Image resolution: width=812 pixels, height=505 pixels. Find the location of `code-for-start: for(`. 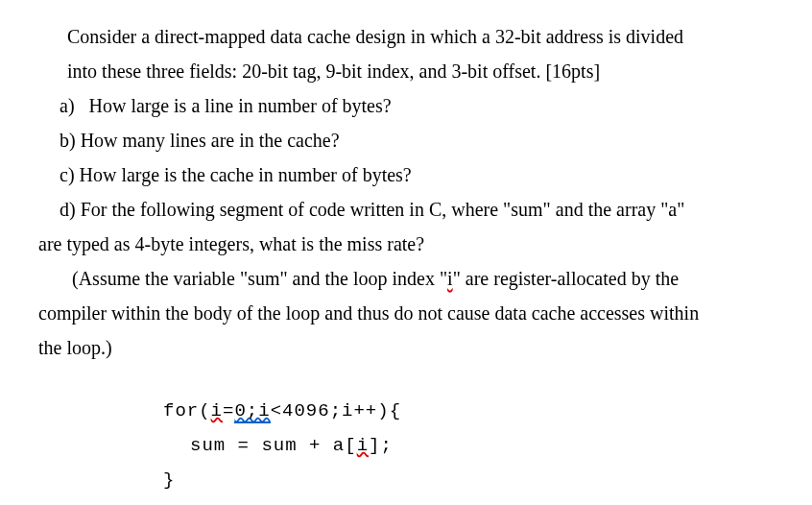

code-for-start: for( is located at coordinates (187, 411).